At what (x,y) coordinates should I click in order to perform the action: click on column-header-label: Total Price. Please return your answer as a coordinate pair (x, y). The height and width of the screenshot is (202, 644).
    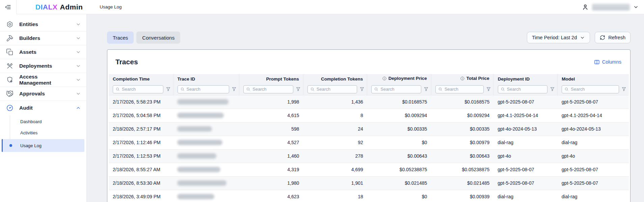
    Looking at the image, I should click on (478, 78).